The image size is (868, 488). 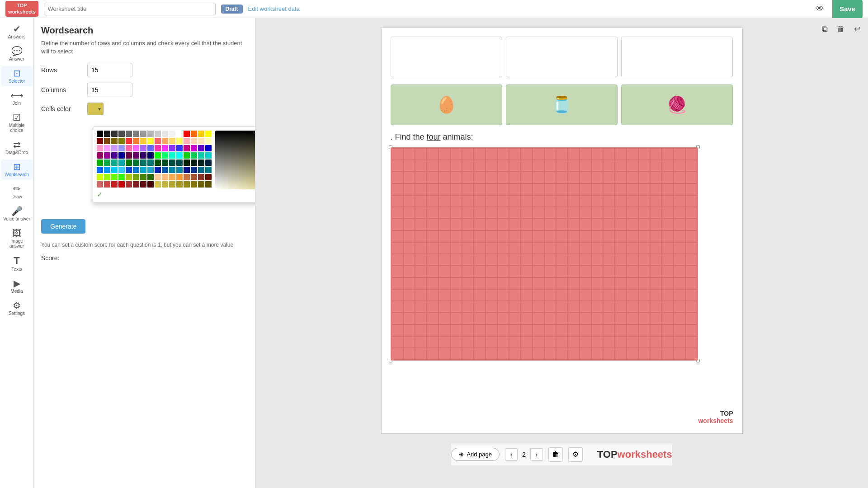 What do you see at coordinates (820, 9) in the screenshot?
I see `preview-button: 👁` at bounding box center [820, 9].